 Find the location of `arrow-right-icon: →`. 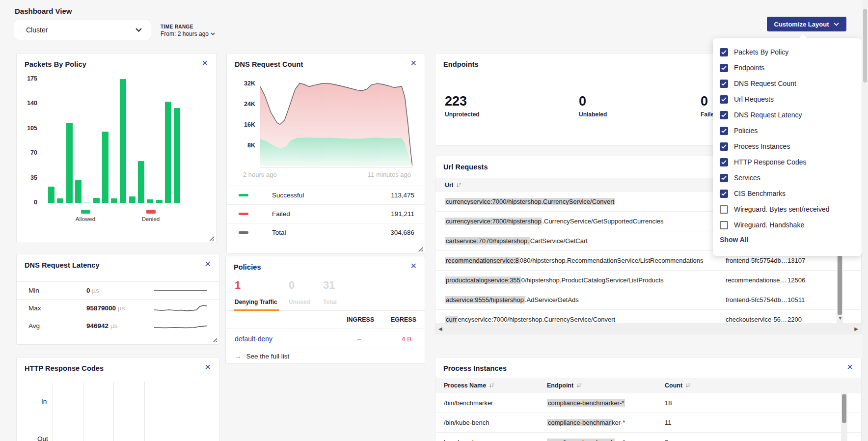

arrow-right-icon: → is located at coordinates (238, 357).